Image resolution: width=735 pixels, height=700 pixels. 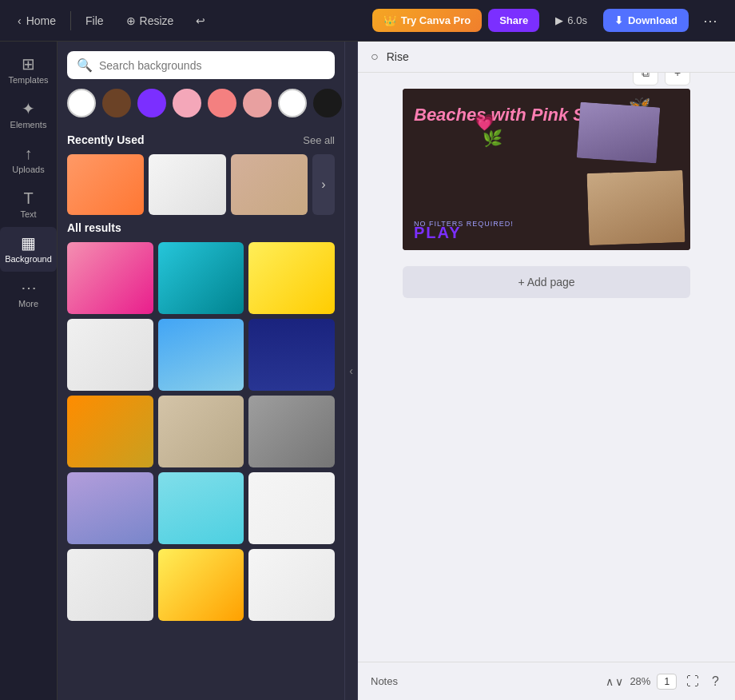 What do you see at coordinates (29, 125) in the screenshot?
I see `sidebar-item-label: Elements` at bounding box center [29, 125].